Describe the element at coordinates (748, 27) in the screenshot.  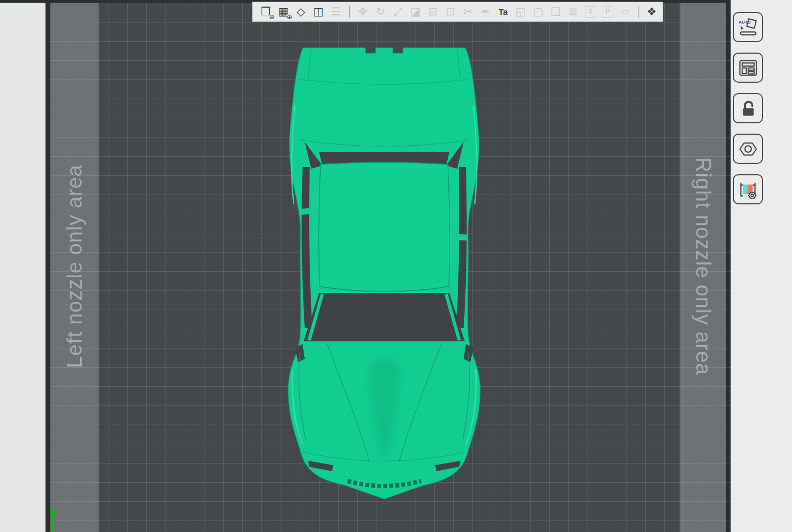
I see `auto-orient-icon: AUTO` at that location.